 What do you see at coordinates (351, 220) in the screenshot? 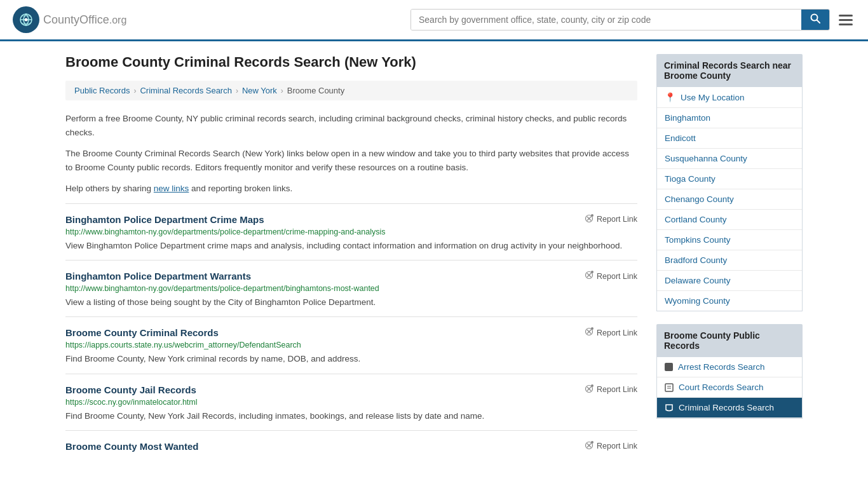
I see `result-header: Binghamton Police Department Crime Maps …` at bounding box center [351, 220].